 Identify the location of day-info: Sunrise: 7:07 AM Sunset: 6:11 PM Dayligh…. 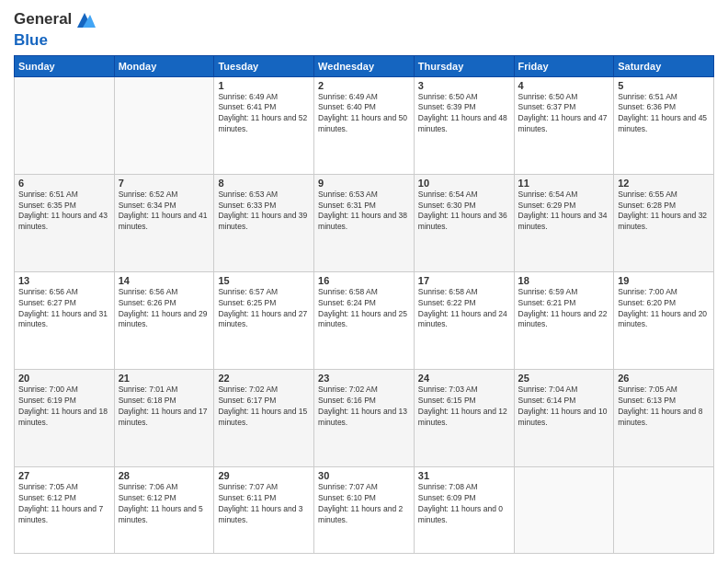
(264, 504).